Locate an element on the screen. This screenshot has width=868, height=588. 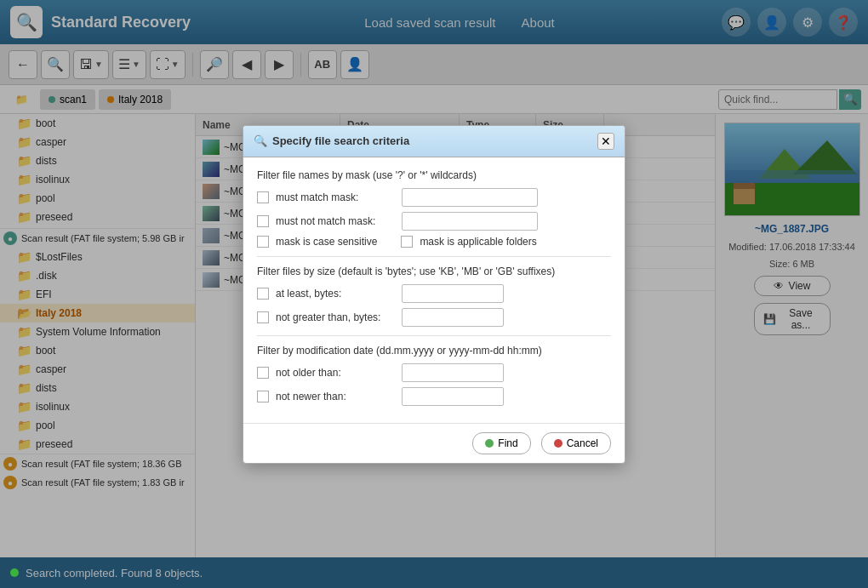
not-greater-checkbox is located at coordinates (263, 317).